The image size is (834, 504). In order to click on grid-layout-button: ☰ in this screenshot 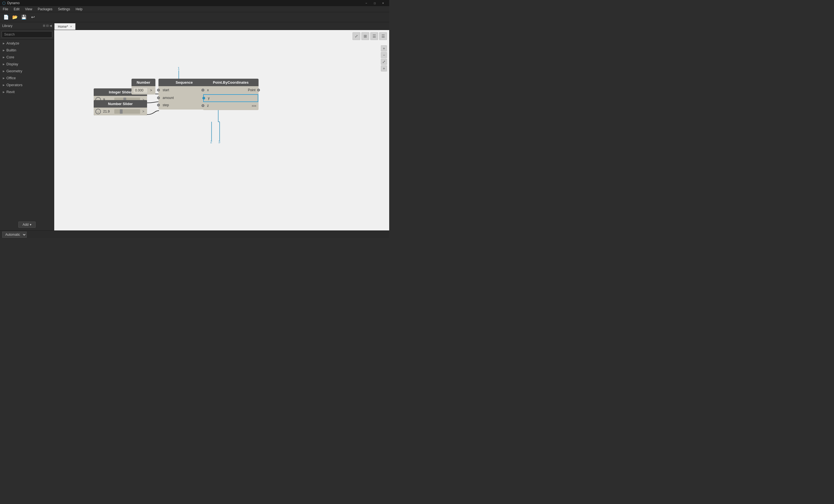, I will do `click(374, 36)`.